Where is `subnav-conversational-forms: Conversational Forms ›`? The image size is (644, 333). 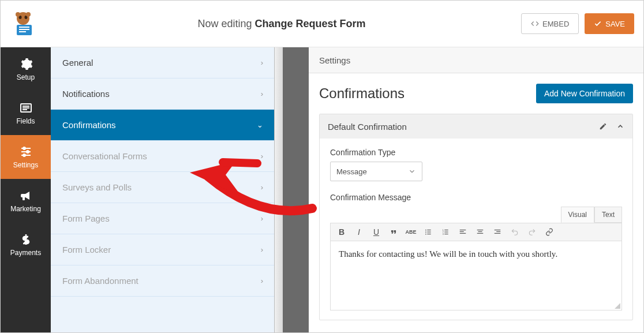
subnav-conversational-forms: Conversational Forms › is located at coordinates (163, 156).